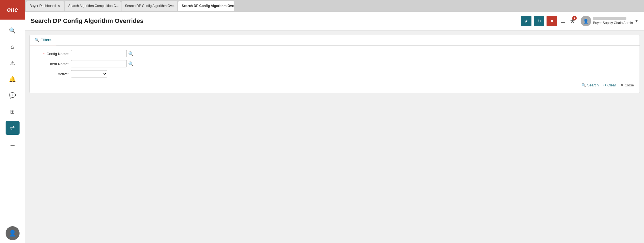  What do you see at coordinates (46, 40) in the screenshot?
I see `filters-tab-label: Filters` at bounding box center [46, 40].